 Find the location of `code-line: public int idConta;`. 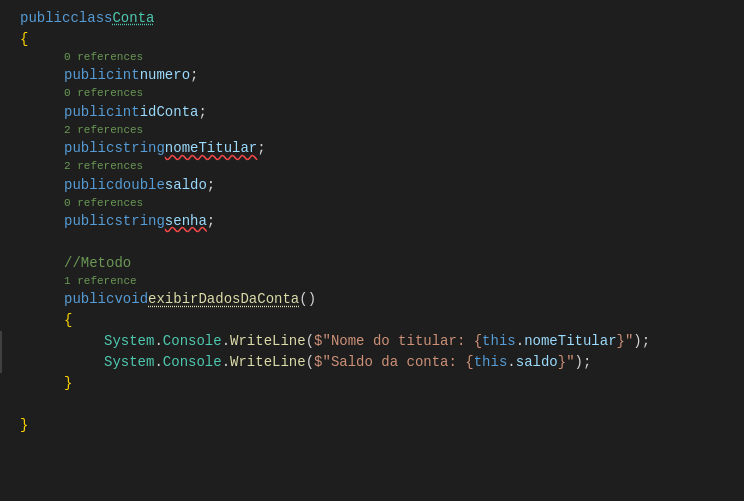

code-line: public int idConta; is located at coordinates (372, 112).